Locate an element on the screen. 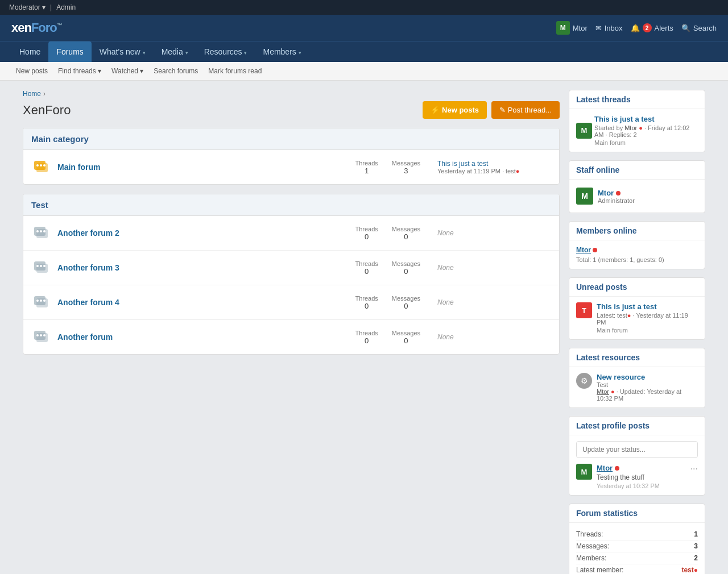  inbox-button: ✉ Inbox is located at coordinates (609, 28).